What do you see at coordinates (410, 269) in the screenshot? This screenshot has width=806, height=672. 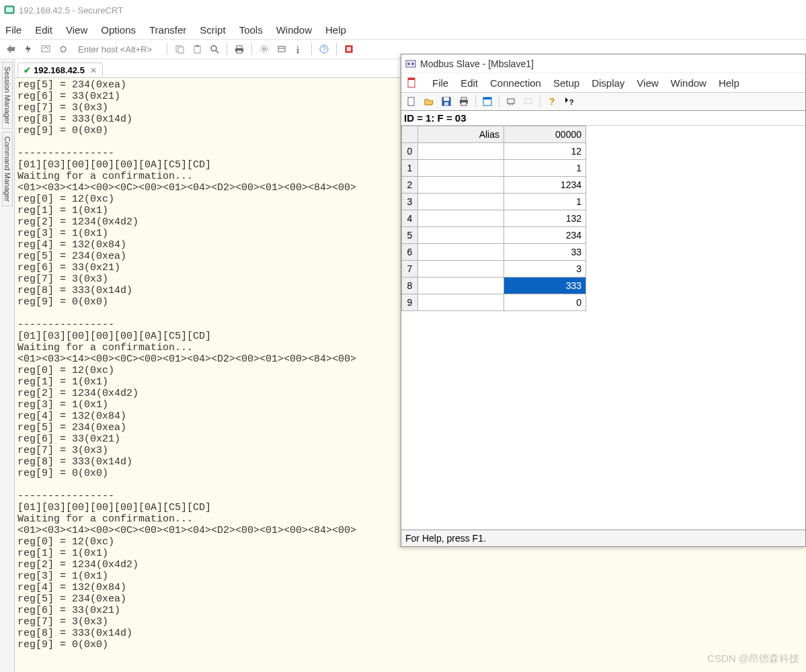 I see `grid-row-header: 7` at bounding box center [410, 269].